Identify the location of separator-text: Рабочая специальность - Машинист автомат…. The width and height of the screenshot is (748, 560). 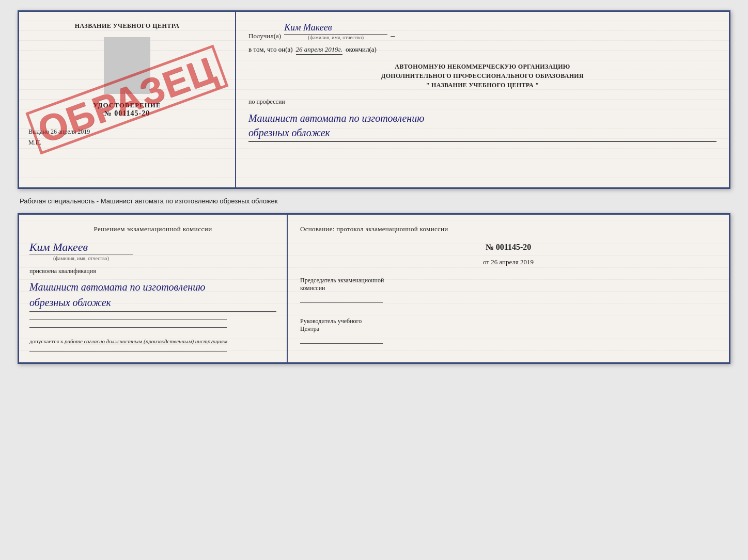
(374, 201).